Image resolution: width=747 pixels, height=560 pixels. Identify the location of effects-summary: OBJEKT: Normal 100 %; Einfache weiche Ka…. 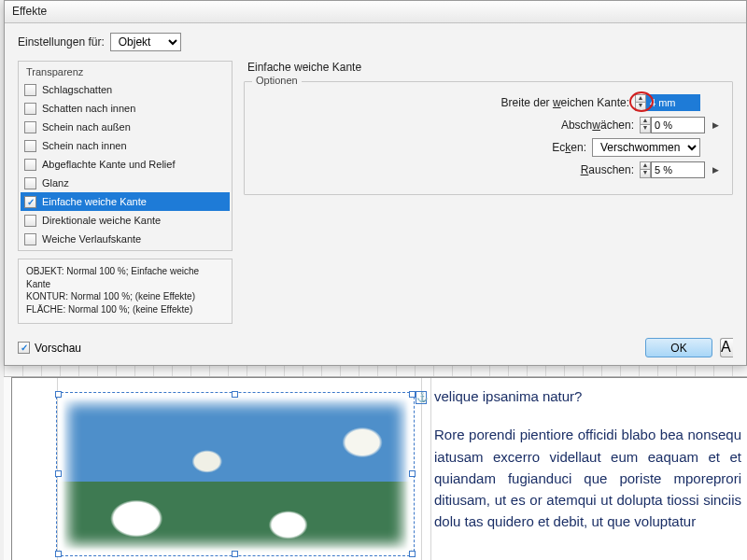
(125, 291).